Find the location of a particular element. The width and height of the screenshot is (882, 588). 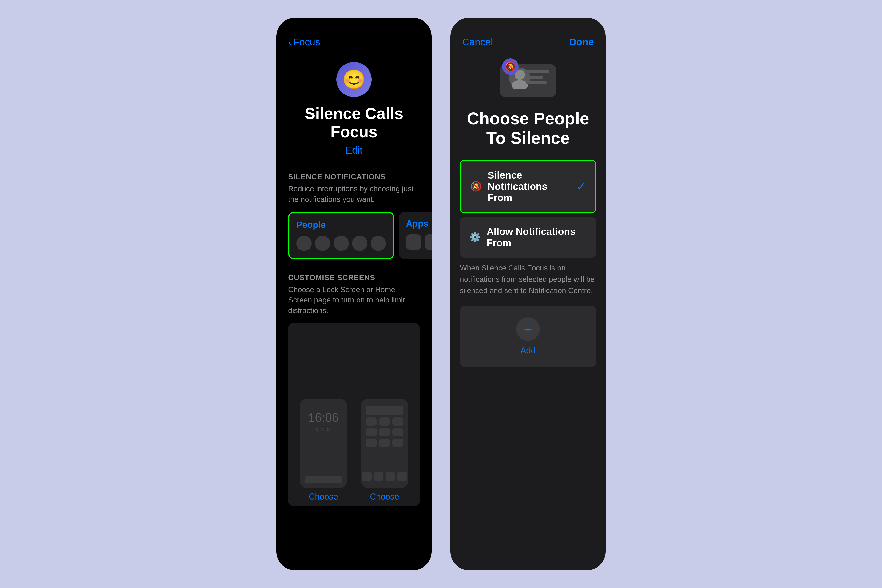

customise-section: CUSTOMISE SCREENS Choose a Lock Screen o… is located at coordinates (354, 390).